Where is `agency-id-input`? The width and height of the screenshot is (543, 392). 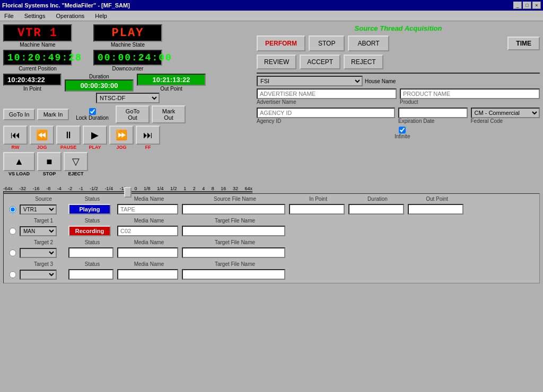
agency-id-input is located at coordinates (326, 113).